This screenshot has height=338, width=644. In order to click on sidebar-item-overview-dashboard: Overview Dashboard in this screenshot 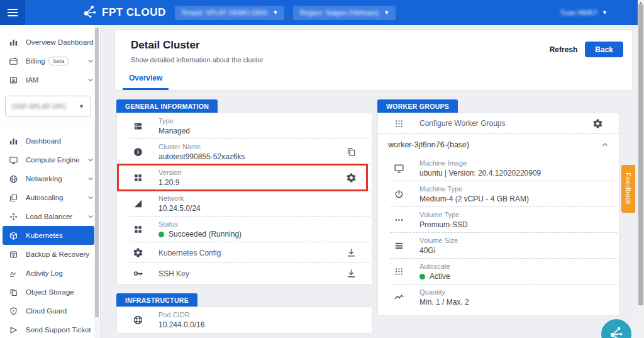, I will do `click(50, 42)`.